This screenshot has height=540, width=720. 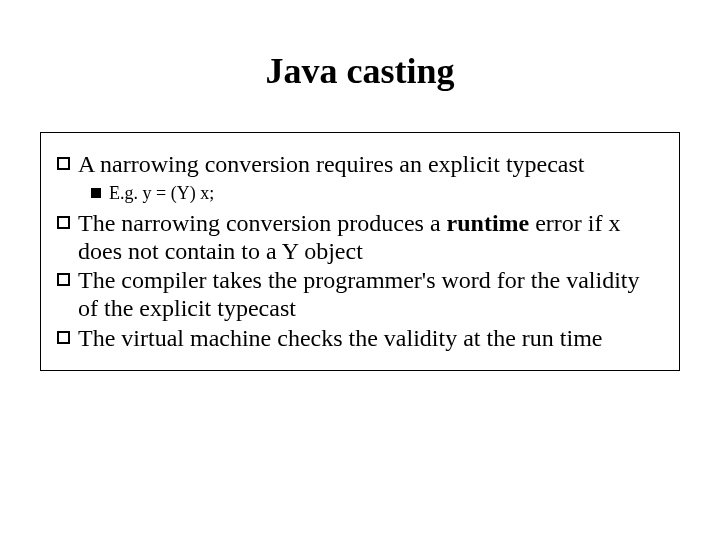 What do you see at coordinates (360, 294) in the screenshot?
I see `list-item: The compiler takes the programmer's word…` at bounding box center [360, 294].